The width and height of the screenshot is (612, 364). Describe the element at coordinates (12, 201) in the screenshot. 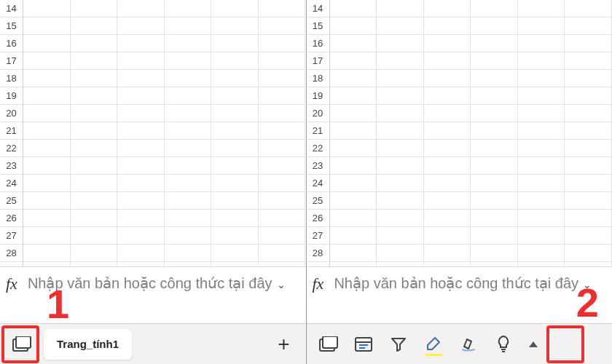

I see `row-header: 25` at that location.